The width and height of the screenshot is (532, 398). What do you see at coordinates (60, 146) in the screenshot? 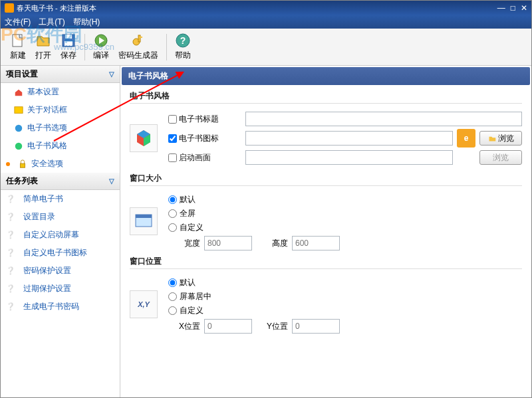
I see `sidebar-item-style: 电子书风格` at bounding box center [60, 146].